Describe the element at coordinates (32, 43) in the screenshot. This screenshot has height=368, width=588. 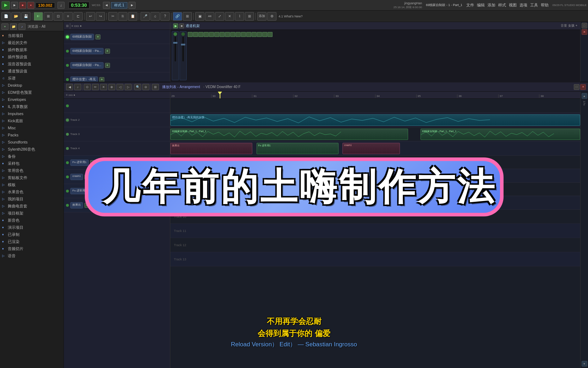
I see `sidebar-item-recent-files: ▷ 最近的文件` at that location.